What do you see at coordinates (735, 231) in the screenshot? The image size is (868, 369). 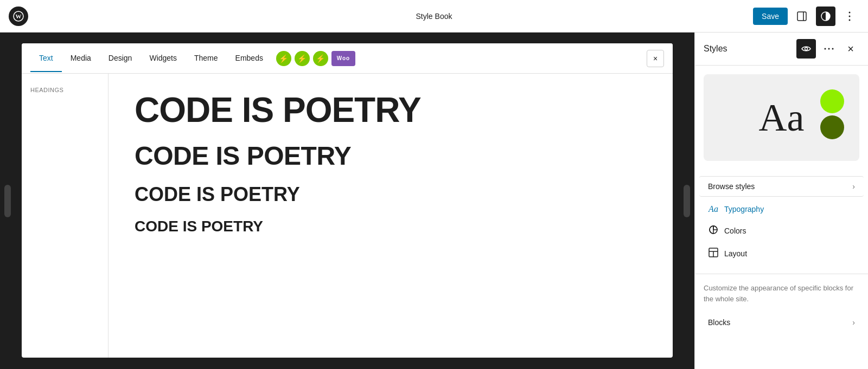 I see `colors-label: Colors` at bounding box center [735, 231].